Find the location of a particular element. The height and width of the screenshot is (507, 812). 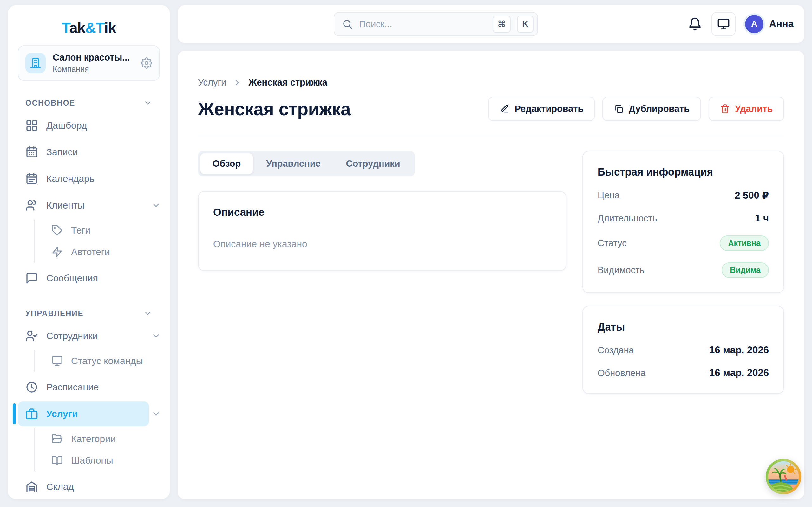

warehouse-icon is located at coordinates (32, 487).